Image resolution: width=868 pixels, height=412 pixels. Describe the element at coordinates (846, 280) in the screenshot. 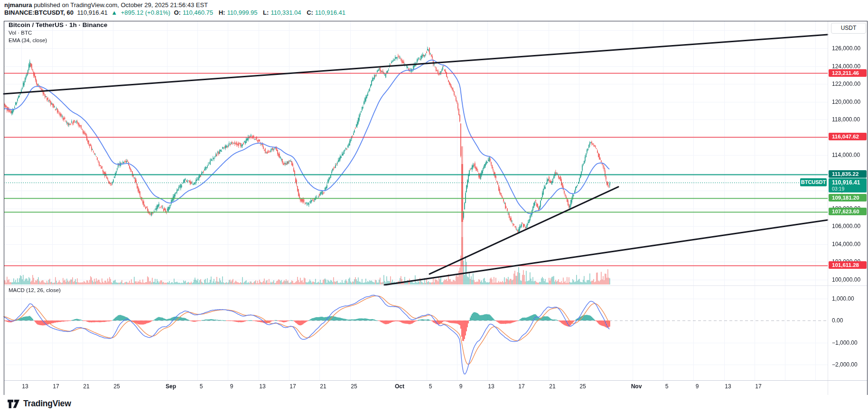

I see `price-axis-tick: 100,000.00` at that location.